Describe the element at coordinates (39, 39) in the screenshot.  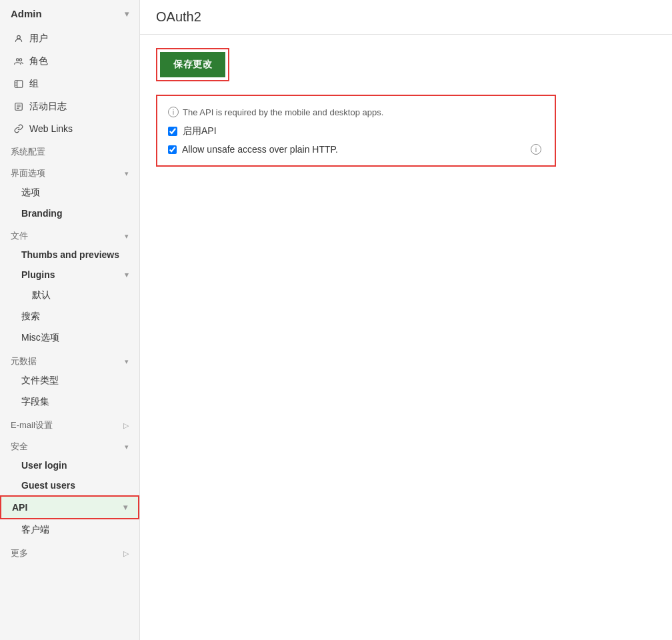
I see `sidebar-users-label: 用户` at that location.